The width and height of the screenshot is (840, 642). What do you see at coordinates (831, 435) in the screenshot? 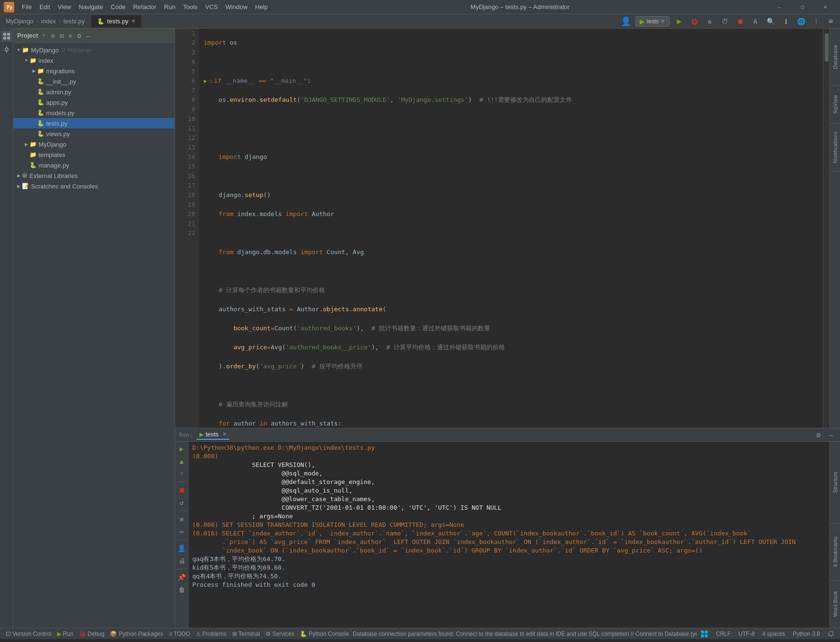
I see `run-close-icon: —` at bounding box center [831, 435].